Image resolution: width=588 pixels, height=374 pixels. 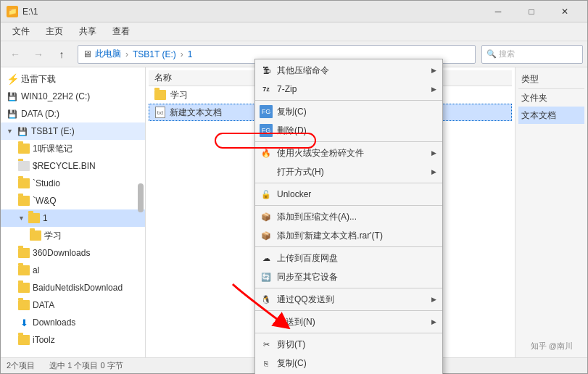 I want to click on compress-icon: 🗜, so click(x=266, y=70).